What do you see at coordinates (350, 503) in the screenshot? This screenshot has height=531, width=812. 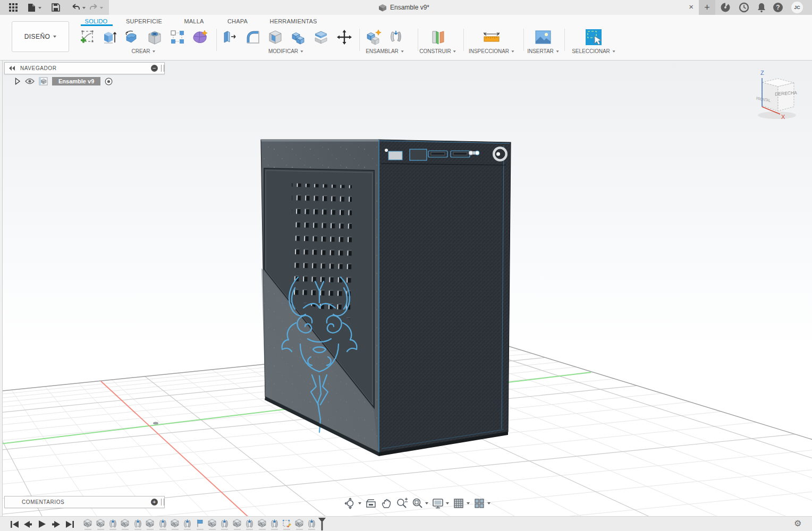 I see `orbit-icon` at bounding box center [350, 503].